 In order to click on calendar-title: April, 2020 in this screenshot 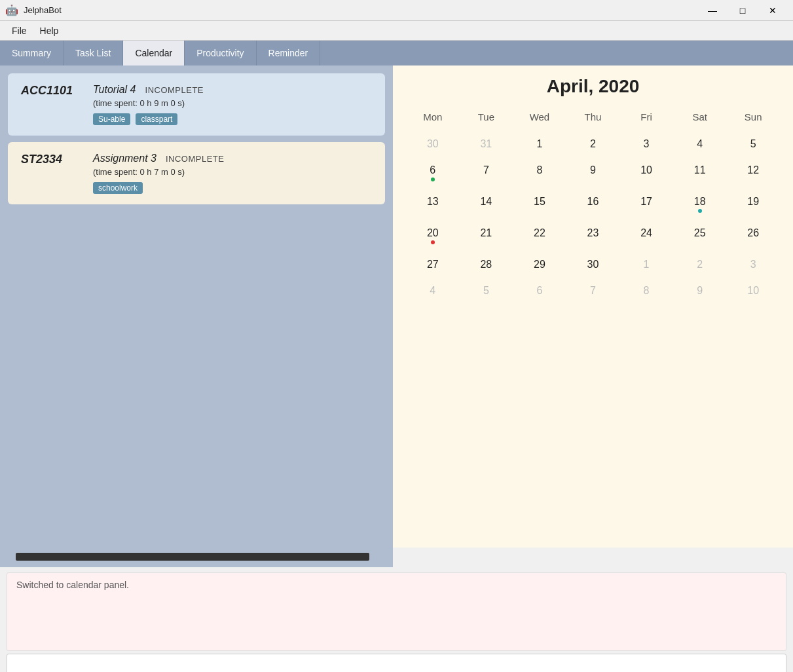, I will do `click(593, 86)`.